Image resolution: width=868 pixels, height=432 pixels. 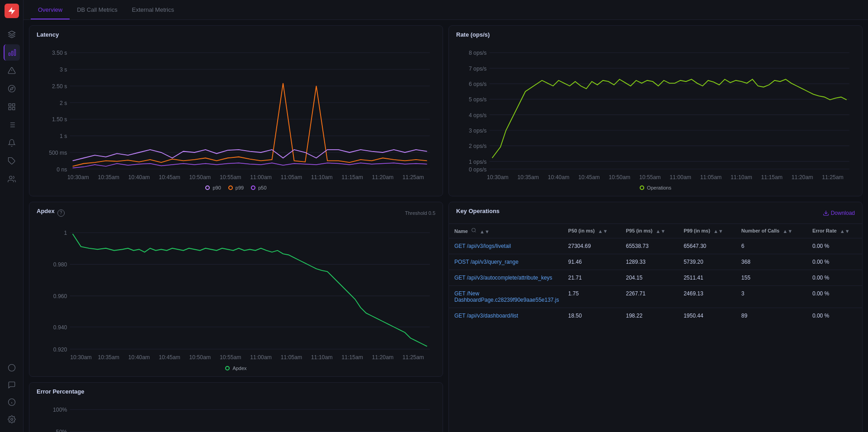 I want to click on error-sort-icon: ▲▼, so click(x=845, y=231).